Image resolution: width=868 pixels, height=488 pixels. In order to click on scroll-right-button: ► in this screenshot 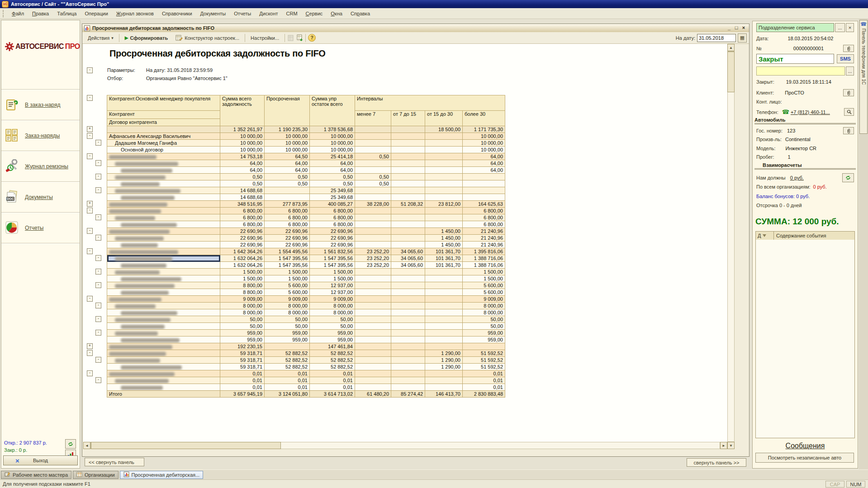, I will do `click(724, 445)`.